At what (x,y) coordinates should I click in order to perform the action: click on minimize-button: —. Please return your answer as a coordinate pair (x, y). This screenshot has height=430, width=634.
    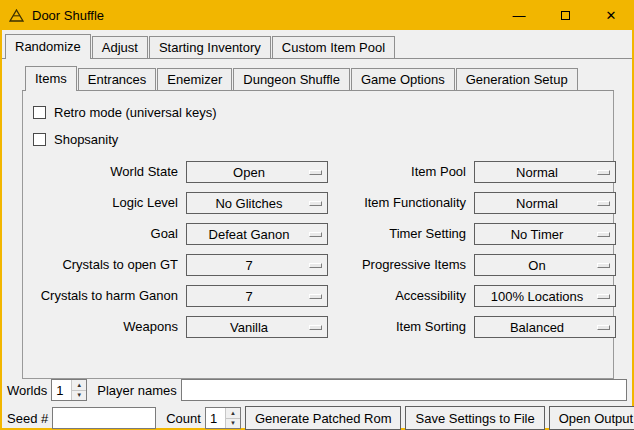
    Looking at the image, I should click on (519, 15).